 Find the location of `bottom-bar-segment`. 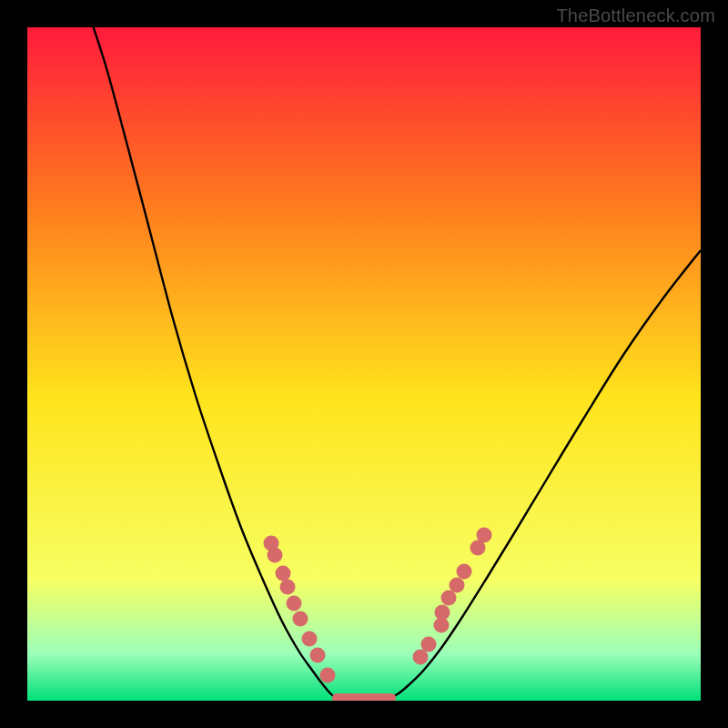

bottom-bar-segment is located at coordinates (364, 697).